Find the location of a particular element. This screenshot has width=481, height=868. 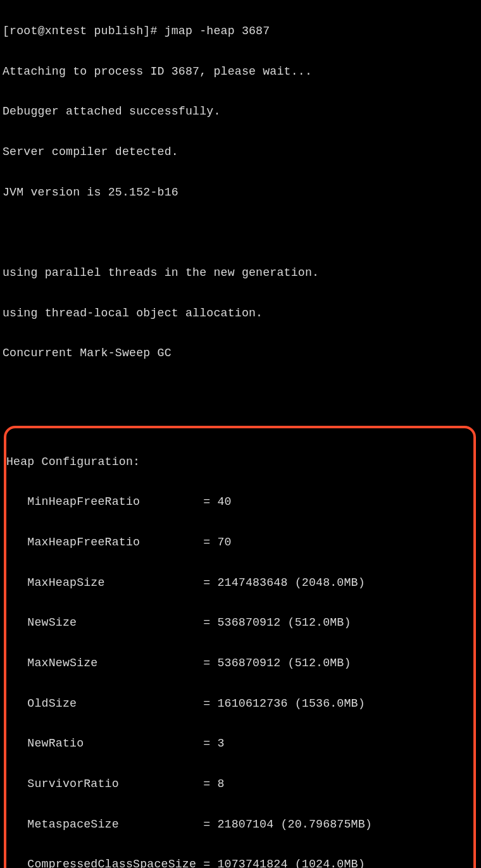

heap-config-title: Heap Configuration: is located at coordinates (240, 462).